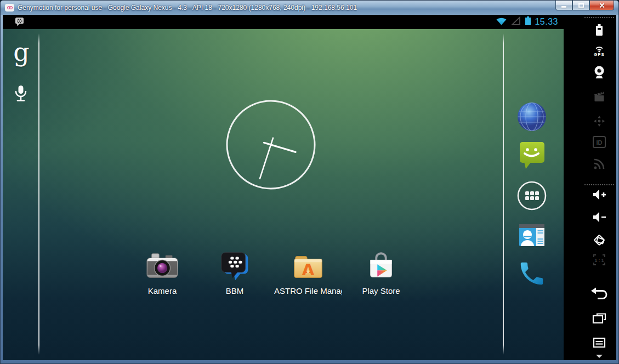  Describe the element at coordinates (564, 5) in the screenshot. I see `minimize-button` at that location.